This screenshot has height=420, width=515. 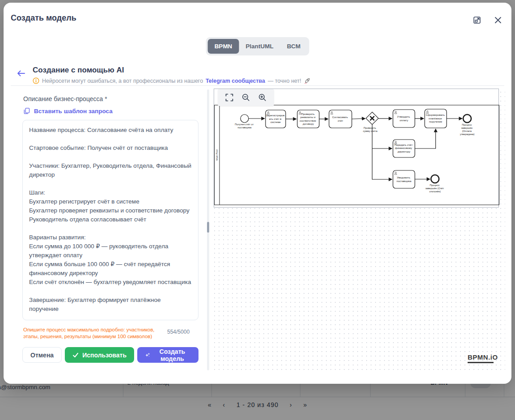 I want to click on bpmn-io-watermark: BPMN.iO, so click(x=483, y=358).